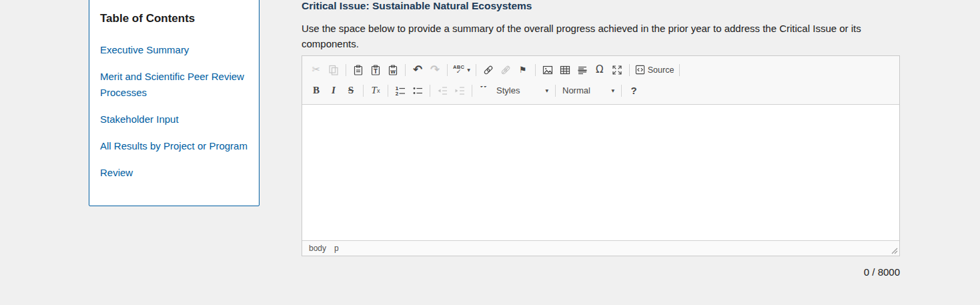  Describe the element at coordinates (174, 19) in the screenshot. I see `toc-title: Table of Contents` at that location.